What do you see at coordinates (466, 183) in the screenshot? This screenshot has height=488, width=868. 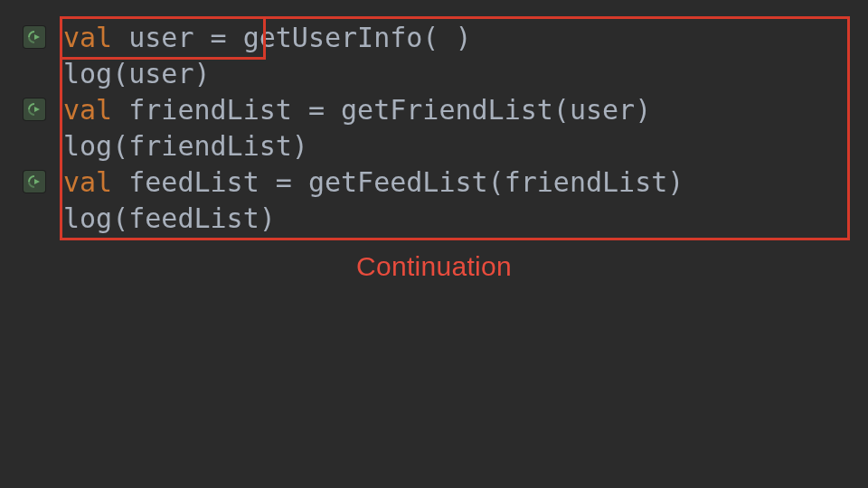 I see `code-line: val feedList = getFeedList(friendList)` at bounding box center [466, 183].